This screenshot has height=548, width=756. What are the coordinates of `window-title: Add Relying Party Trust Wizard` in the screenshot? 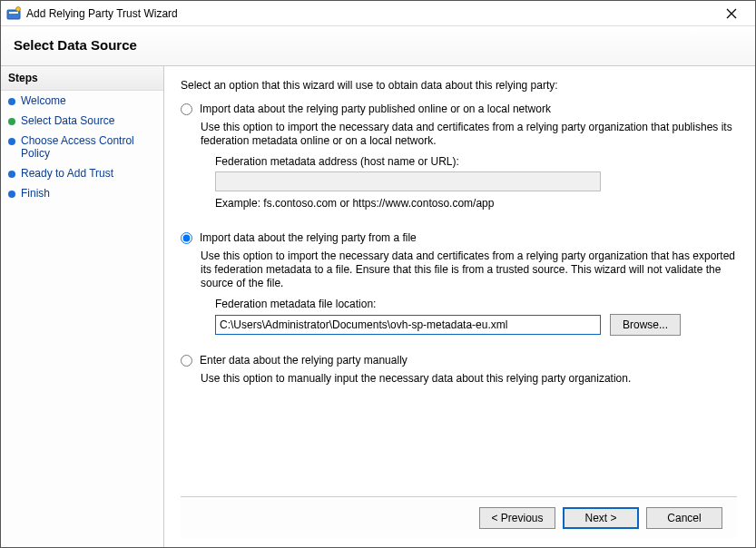 It's located at (370, 14).